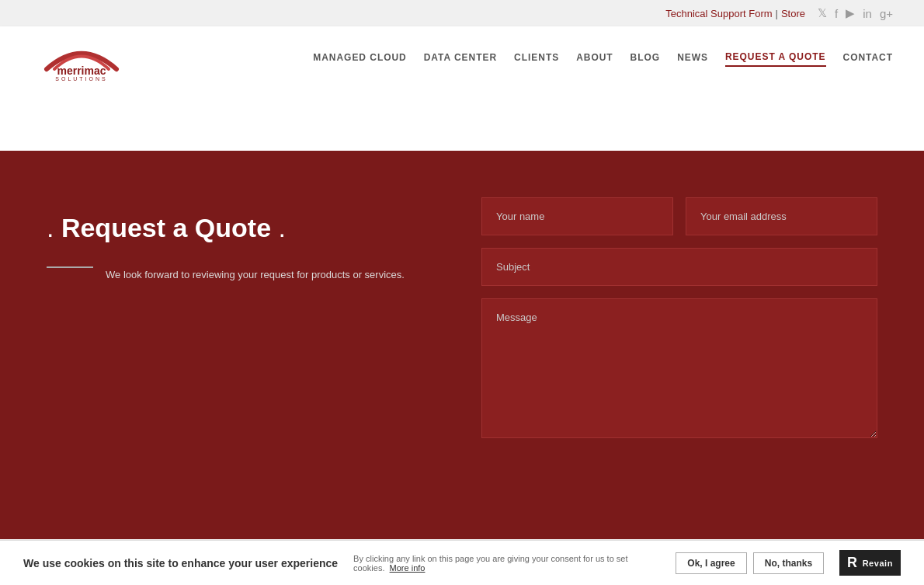 The width and height of the screenshot is (924, 585). I want to click on divider-line, so click(70, 267).